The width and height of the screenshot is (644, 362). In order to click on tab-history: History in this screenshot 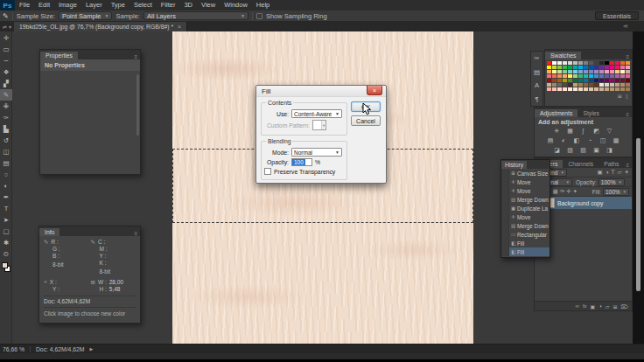, I will do `click(514, 164)`.